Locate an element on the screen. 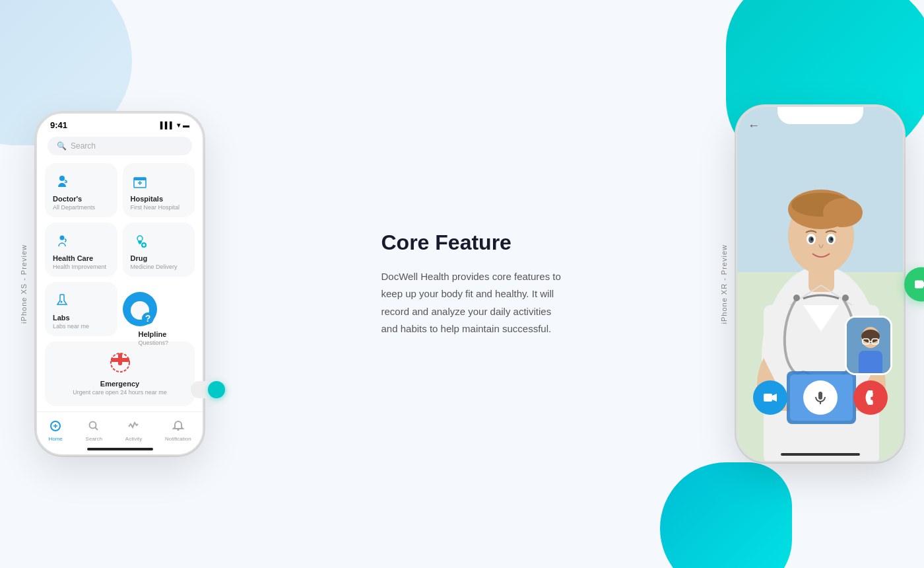 The image size is (924, 568). phone-notch is located at coordinates (120, 121).